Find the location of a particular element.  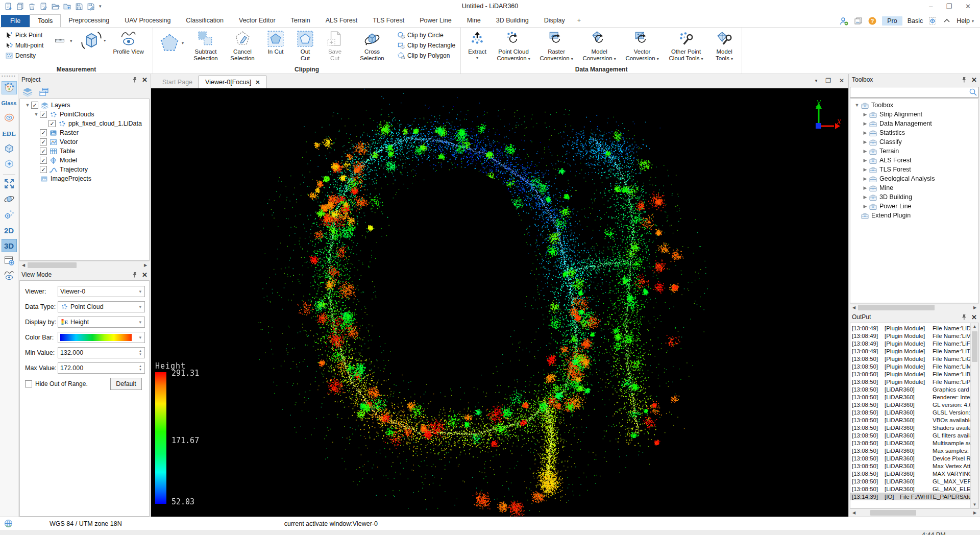

log-row: [13:08:50][Plugin Module]File Name:'LiBu… is located at coordinates (911, 374).